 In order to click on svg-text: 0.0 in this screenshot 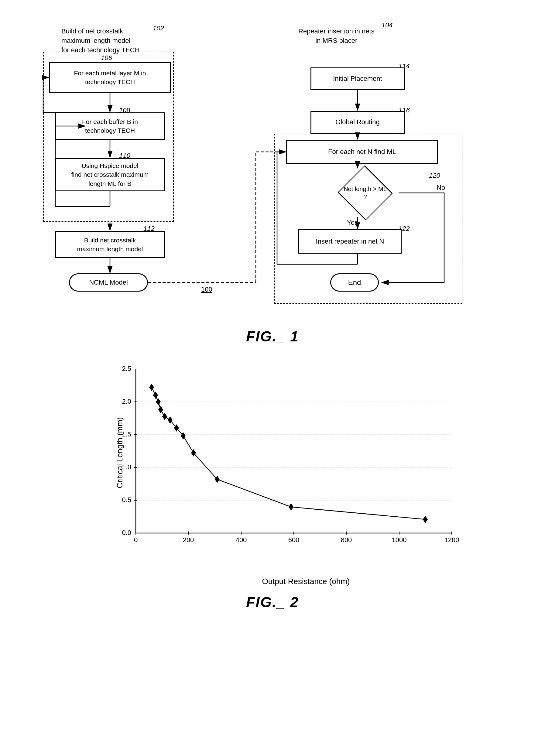, I will do `click(127, 533)`.